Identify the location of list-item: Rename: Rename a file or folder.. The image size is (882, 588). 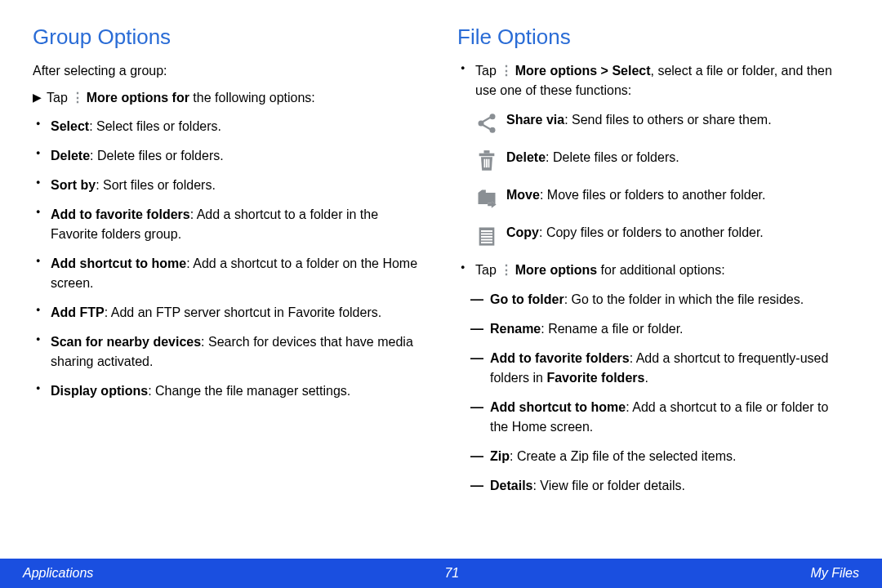
(670, 329).